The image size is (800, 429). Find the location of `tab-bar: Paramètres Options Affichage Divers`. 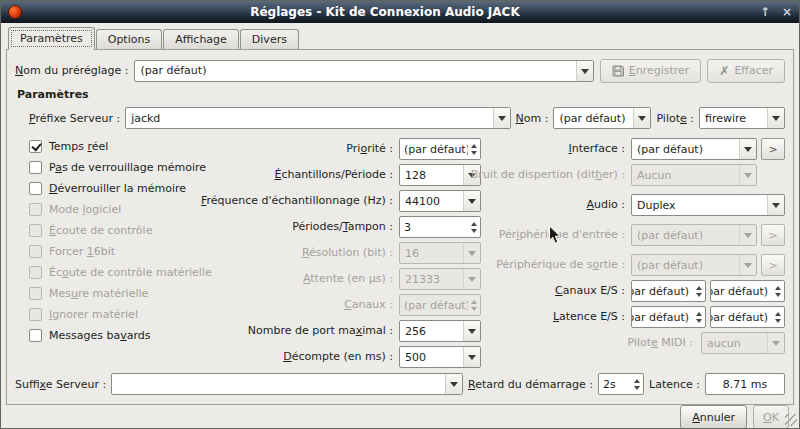

tab-bar: Paramètres Options Affichage Divers is located at coordinates (400, 36).